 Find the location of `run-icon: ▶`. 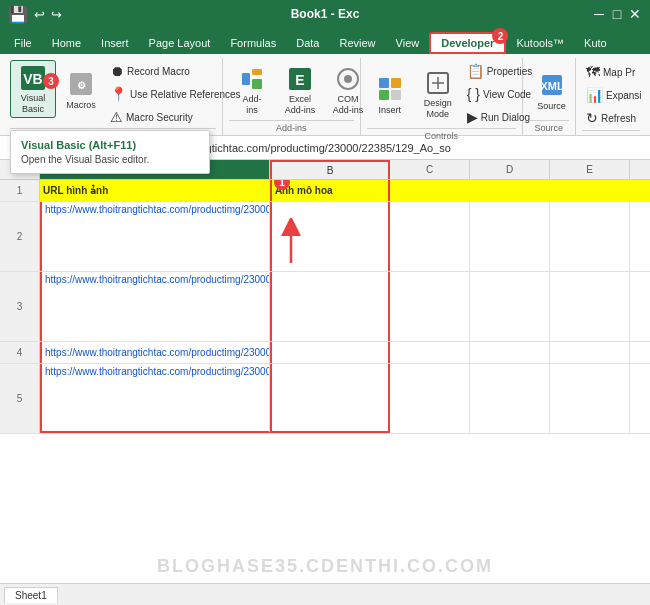

run-icon: ▶ is located at coordinates (472, 117).